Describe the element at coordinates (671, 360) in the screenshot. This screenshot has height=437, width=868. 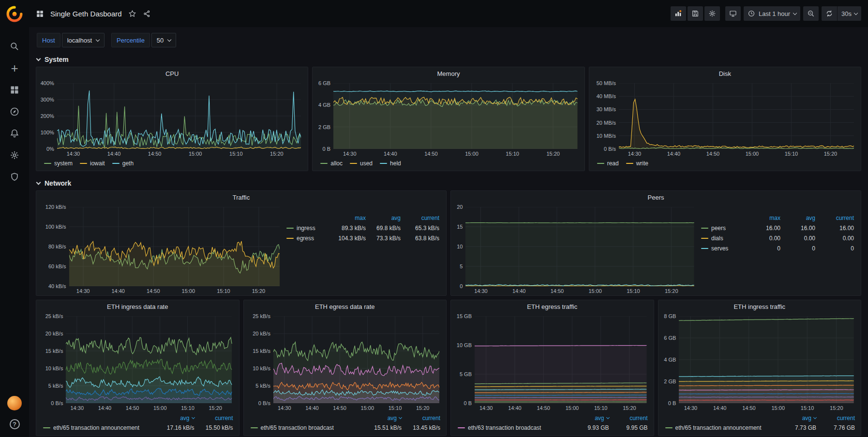
I see `y-axis: 0 B2 GB4 GB6 GB8 GB` at that location.